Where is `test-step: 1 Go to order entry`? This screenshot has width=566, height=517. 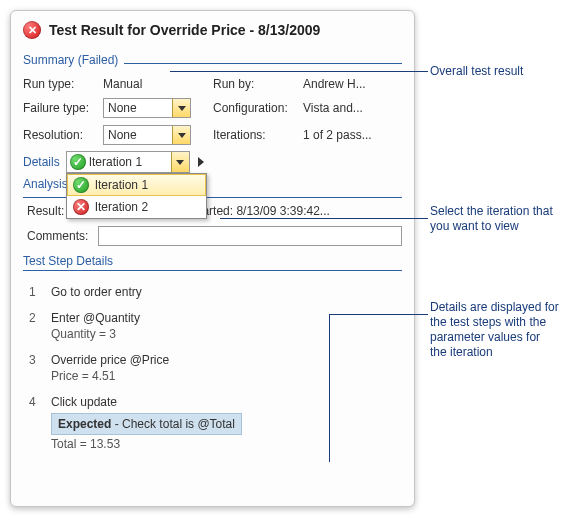
test-step: 1 Go to order entry is located at coordinates (212, 292).